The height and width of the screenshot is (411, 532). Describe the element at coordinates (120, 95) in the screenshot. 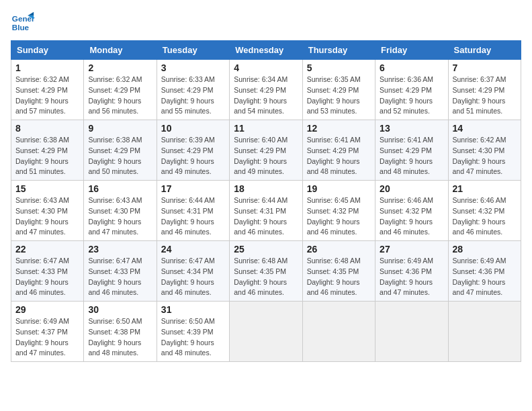

I see `day-info: Sunrise: 6:32 AM Sunset: 4:29 PM Dayligh…` at that location.